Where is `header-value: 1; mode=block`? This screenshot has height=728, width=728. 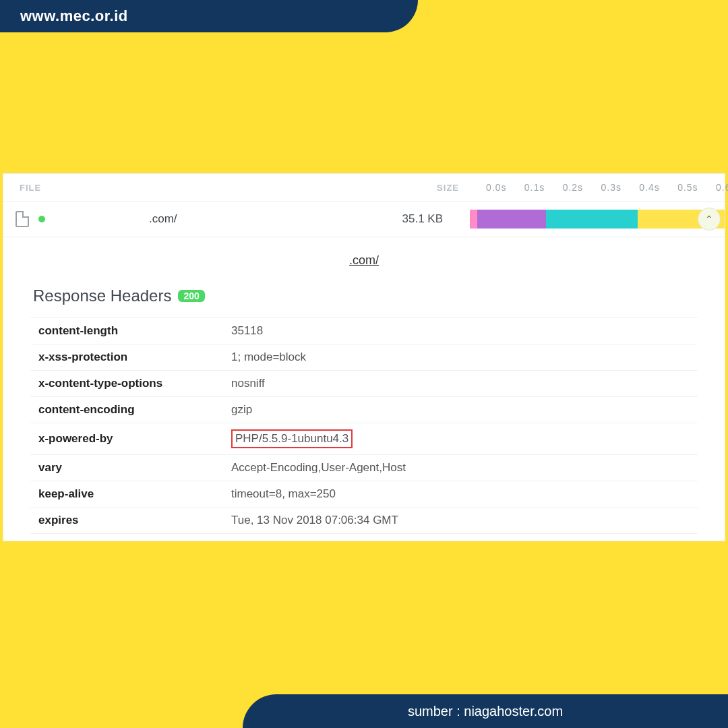
header-value: 1; mode=block is located at coordinates (462, 357).